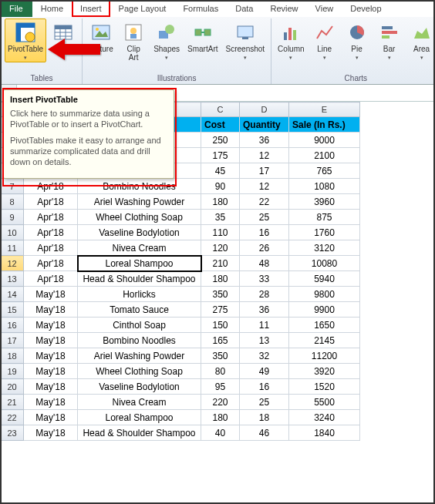 This screenshot has width=435, height=504. Describe the element at coordinates (325, 109) in the screenshot. I see `col-header-E: E` at that location.